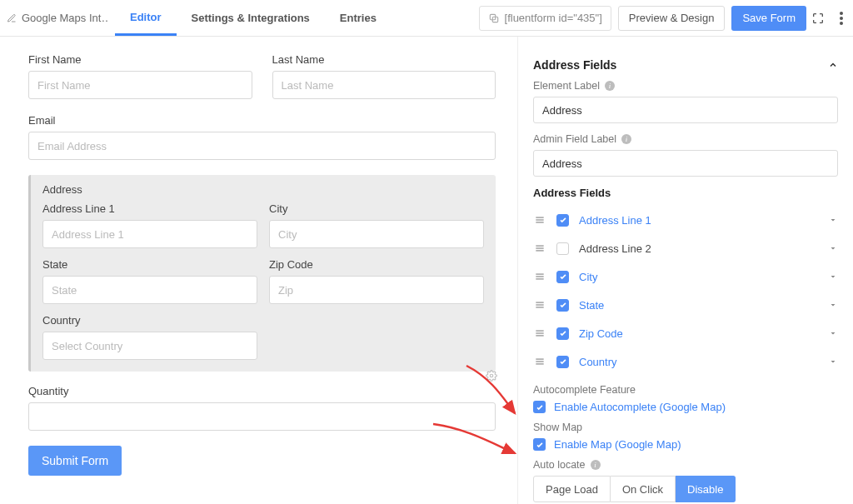  I want to click on email-label: Email, so click(262, 120).